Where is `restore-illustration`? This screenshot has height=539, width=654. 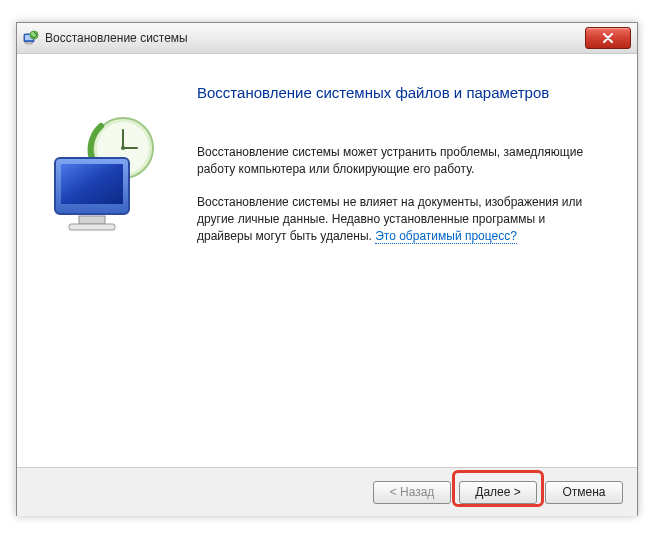 restore-illustration is located at coordinates (106, 177).